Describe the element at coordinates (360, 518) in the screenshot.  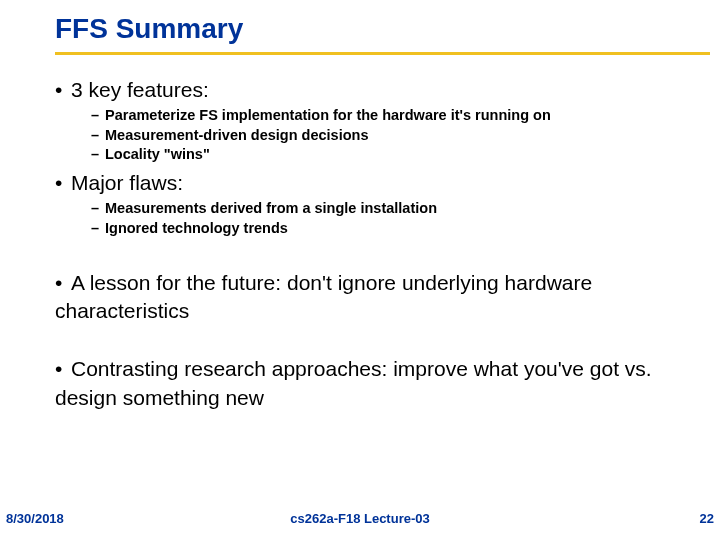
I see `footer-center: cs262a-F18 Lecture-03` at that location.